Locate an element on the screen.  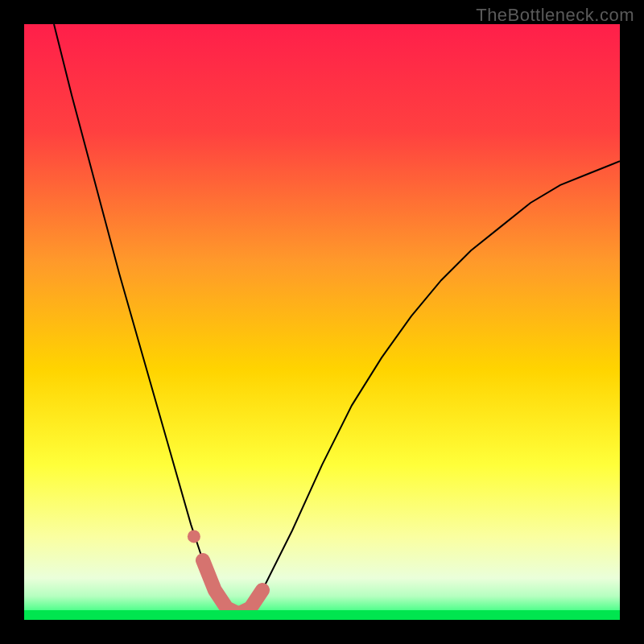
green-baseline is located at coordinates (322, 615).